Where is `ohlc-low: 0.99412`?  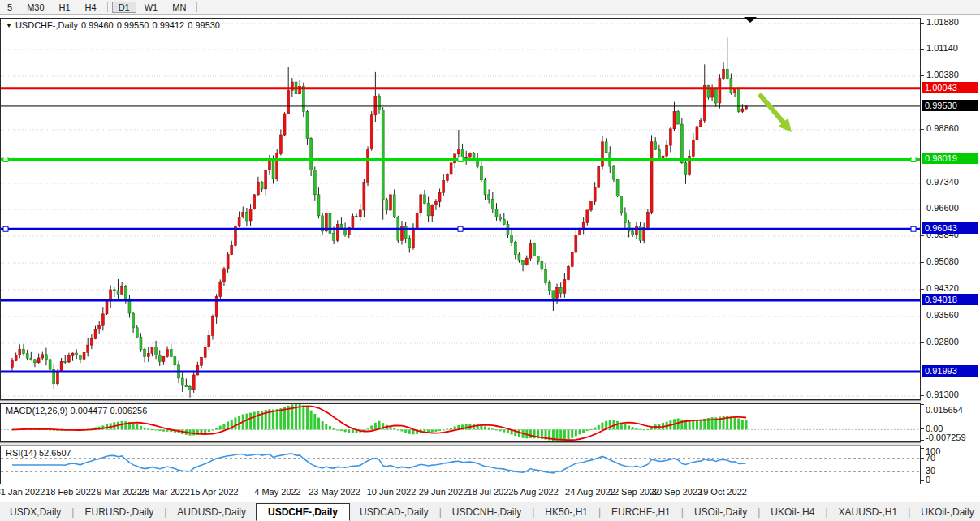 ohlc-low: 0.99412 is located at coordinates (168, 25).